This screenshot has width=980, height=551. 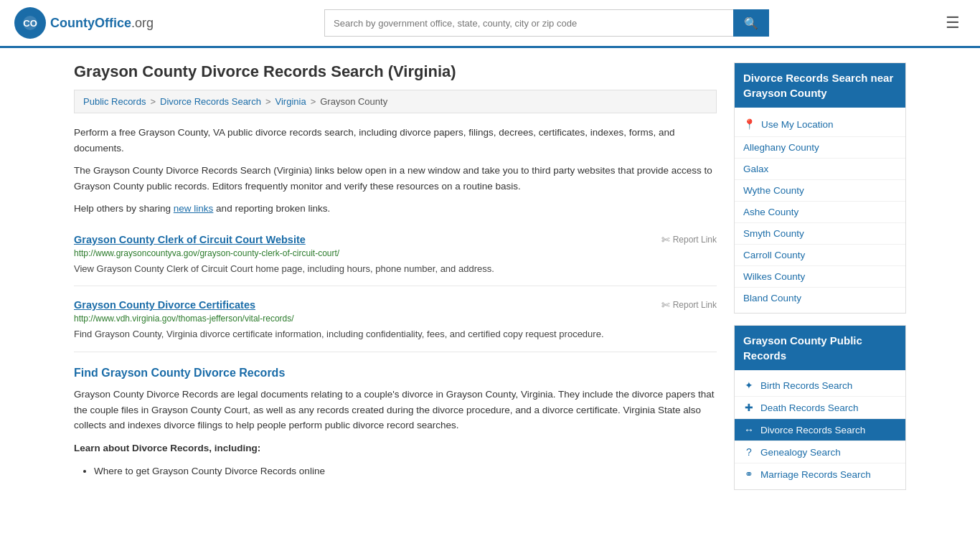 I want to click on find-section-heading: Find Grayson County Divorce Records, so click(x=395, y=373).